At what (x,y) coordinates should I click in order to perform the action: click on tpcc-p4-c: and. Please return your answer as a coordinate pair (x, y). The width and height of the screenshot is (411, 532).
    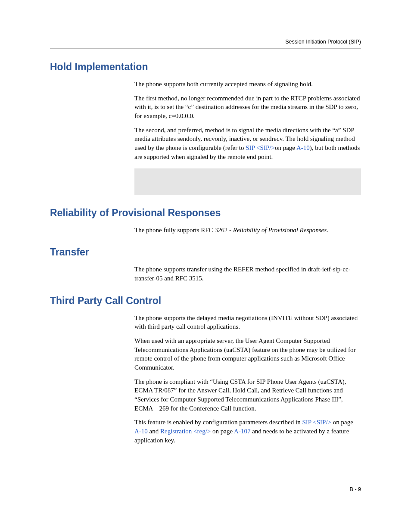
    Looking at the image, I should click on (154, 431).